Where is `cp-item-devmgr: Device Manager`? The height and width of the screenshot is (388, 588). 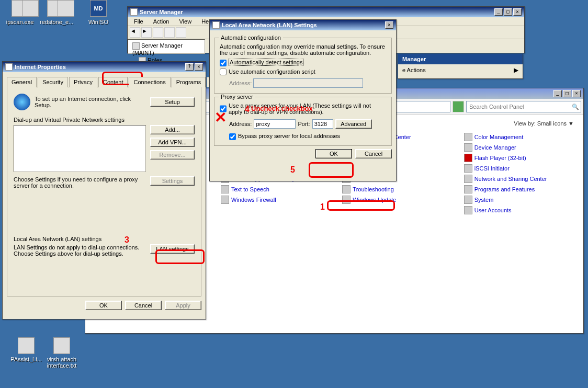
cp-item-devmgr: Device Manager is located at coordinates (520, 147).